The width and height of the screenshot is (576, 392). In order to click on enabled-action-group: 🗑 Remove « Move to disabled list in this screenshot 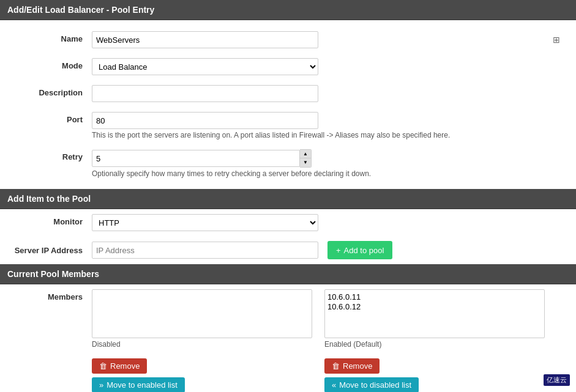, I will do `click(435, 375)`.